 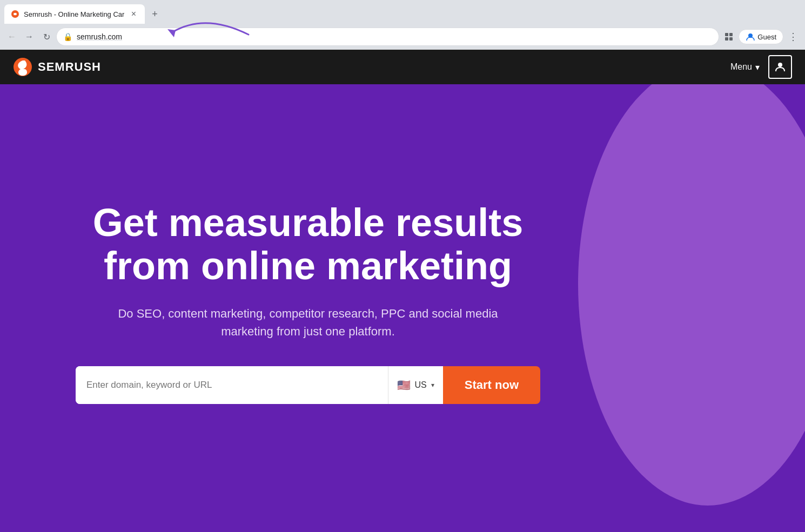 I want to click on address-bar: 🔒 semrush.com, so click(x=388, y=37).